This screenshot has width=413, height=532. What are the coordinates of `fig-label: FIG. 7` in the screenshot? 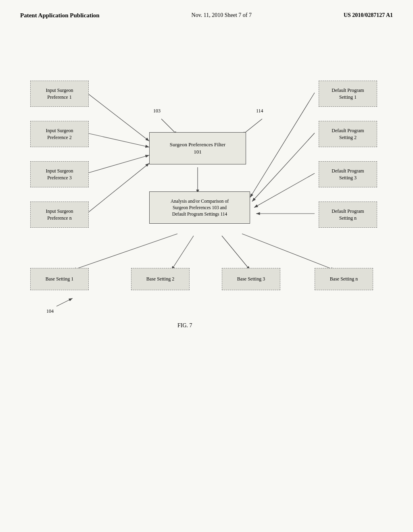 It's located at (185, 326).